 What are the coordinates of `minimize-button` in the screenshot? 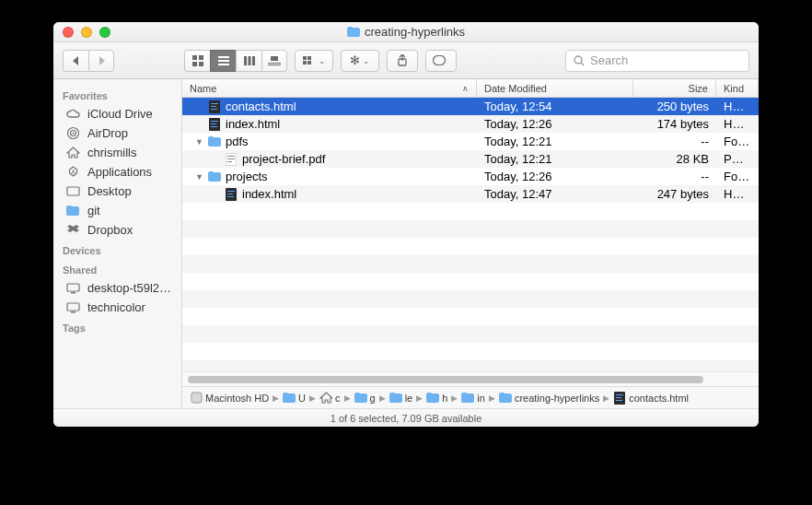 It's located at (87, 32).